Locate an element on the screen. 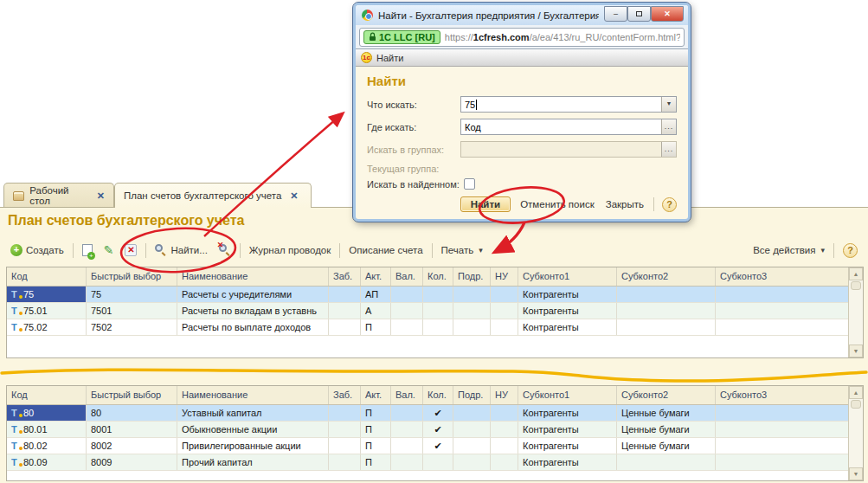 Image resolution: width=868 pixels, height=483 pixels. account-code-cell: Т75.02 is located at coordinates (47, 327).